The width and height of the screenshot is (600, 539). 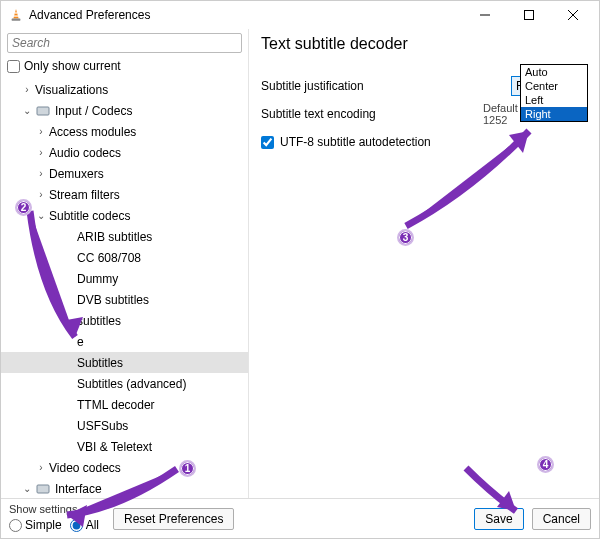 What do you see at coordinates (341, 86) in the screenshot?
I see `justification-label: Subtitle justification` at bounding box center [341, 86].